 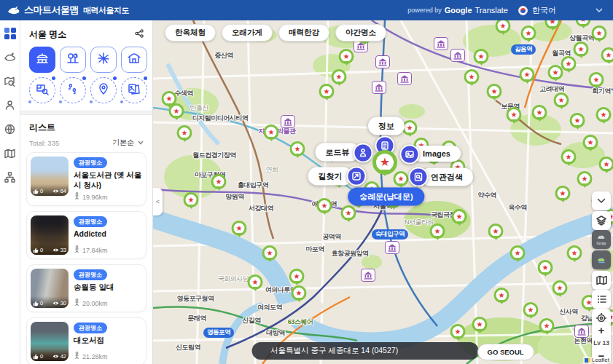 What do you see at coordinates (247, 33) in the screenshot?
I see `filter-chip: 오래가게` at bounding box center [247, 33].